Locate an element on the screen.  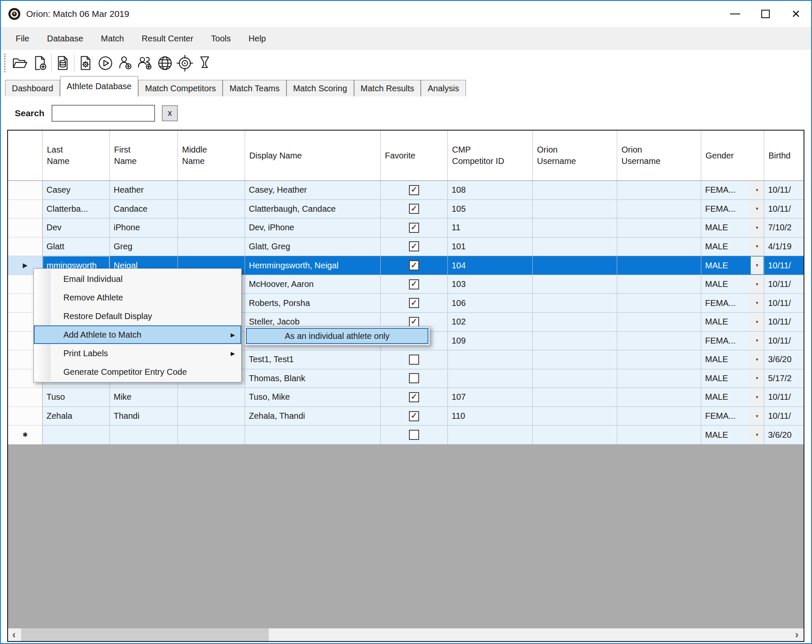
cell-last-name: Casey is located at coordinates (76, 190).